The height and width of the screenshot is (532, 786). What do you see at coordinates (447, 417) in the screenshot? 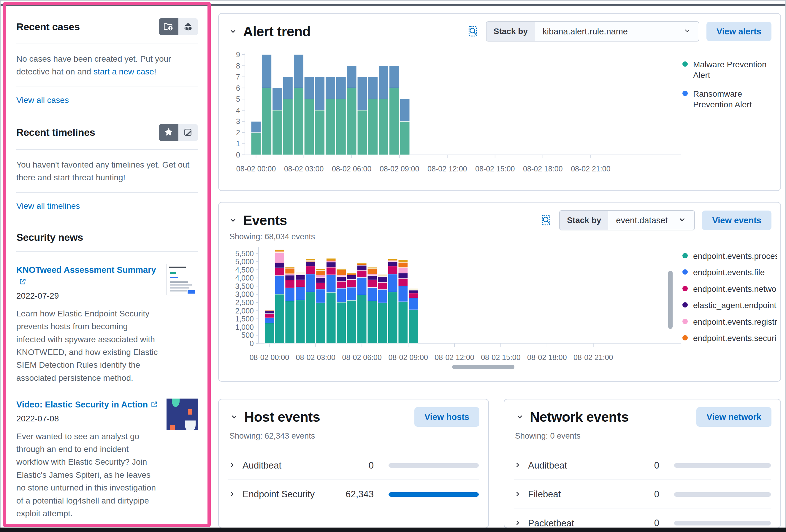
I see `view-hosts-button: View hosts` at bounding box center [447, 417].